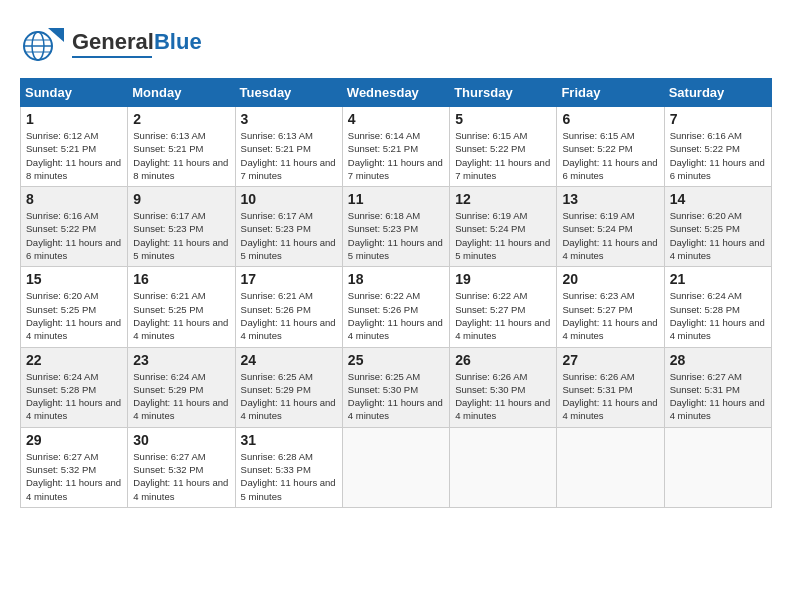  I want to click on day-number: 26, so click(503, 360).